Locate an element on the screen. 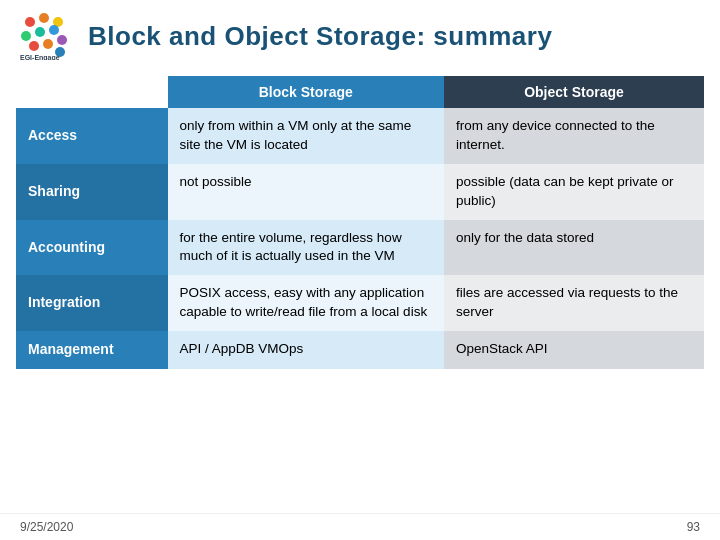  row-label: Sharing is located at coordinates (92, 192).